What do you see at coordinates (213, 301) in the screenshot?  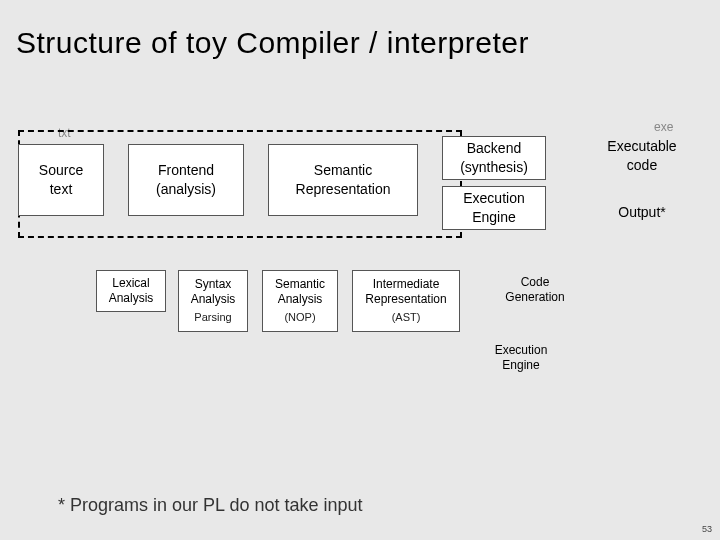 I see `mini-syntax: Syntax Analysis Parsing` at bounding box center [213, 301].